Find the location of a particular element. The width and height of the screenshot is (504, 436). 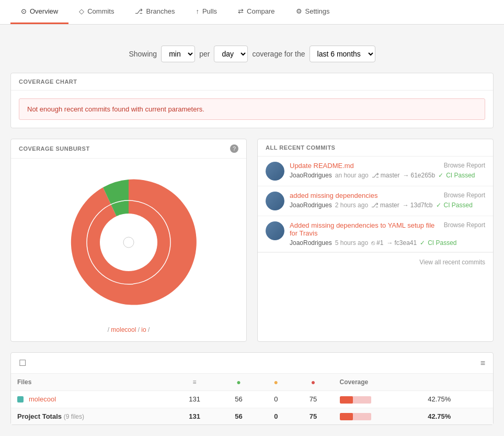

tab-branches: ⎇ Branches is located at coordinates (155, 12).